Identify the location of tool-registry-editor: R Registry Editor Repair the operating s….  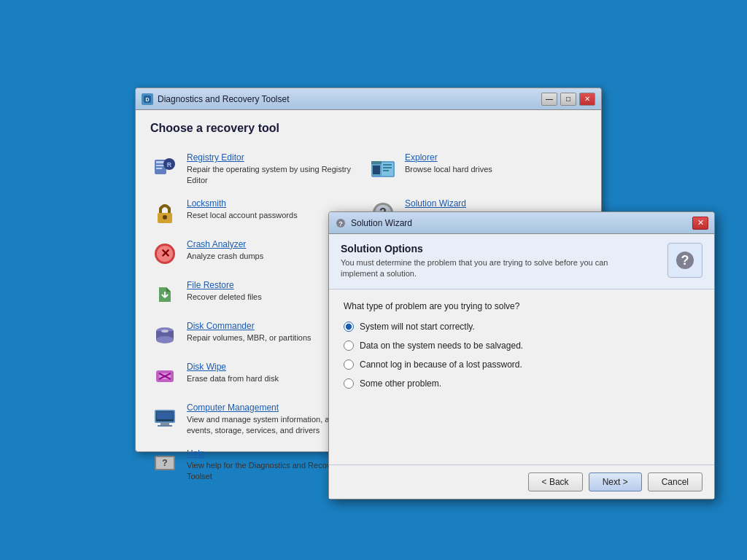
(260, 169).